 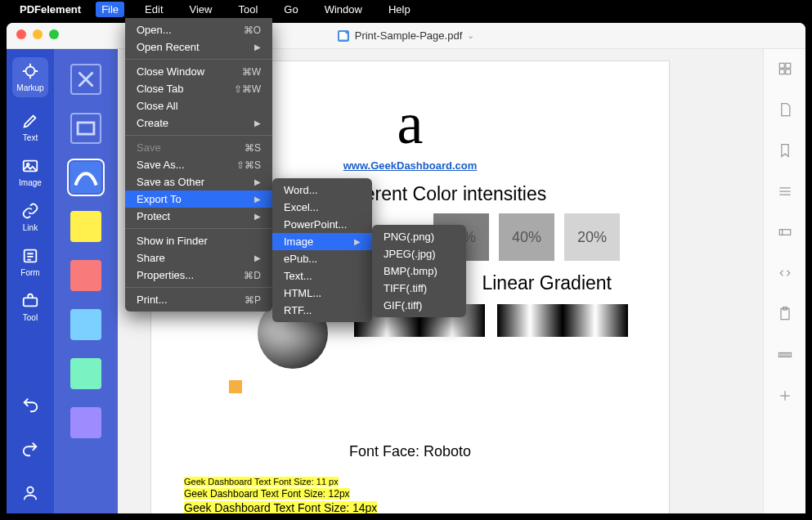 I want to click on pencil-icon, so click(x=30, y=121).